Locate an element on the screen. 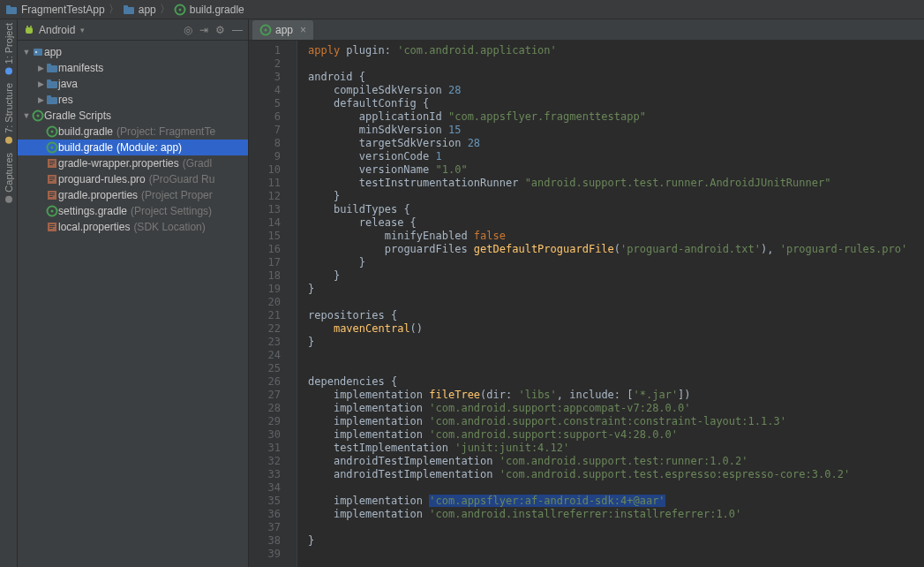 The image size is (924, 567). tree-node: ▶ manifests is located at coordinates (132, 68).